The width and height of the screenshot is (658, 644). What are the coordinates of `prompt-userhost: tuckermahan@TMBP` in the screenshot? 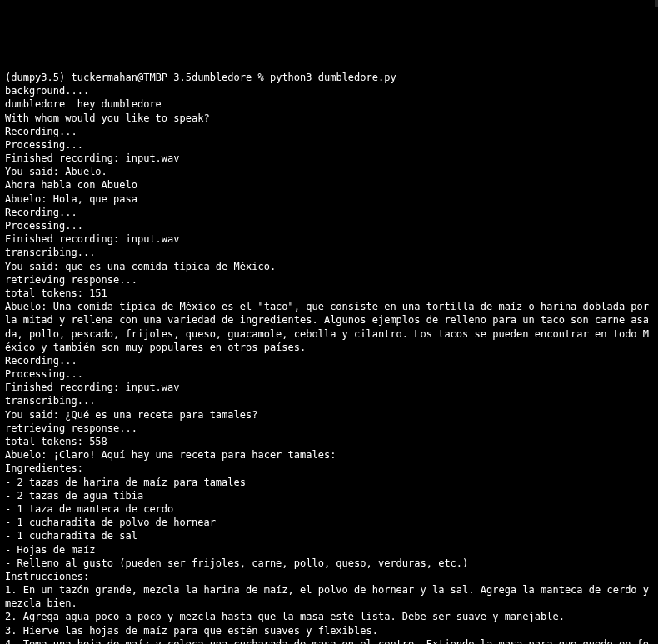 It's located at (119, 77).